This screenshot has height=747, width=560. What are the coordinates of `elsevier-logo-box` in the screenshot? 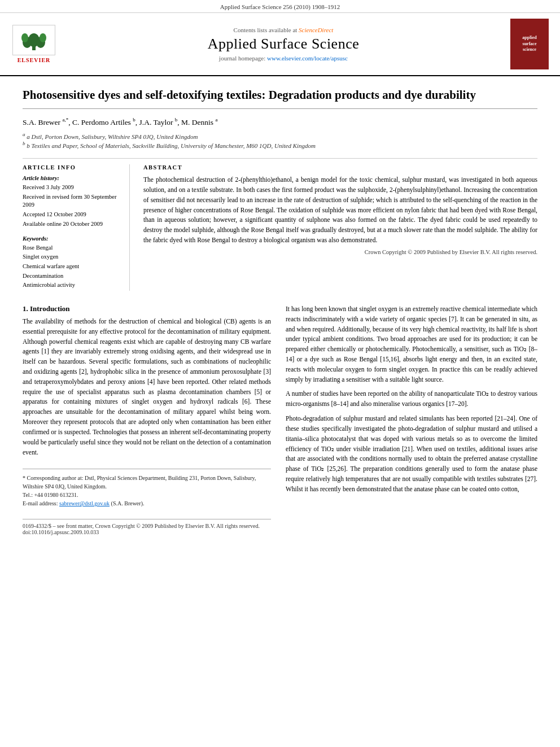 It's located at (34, 40).